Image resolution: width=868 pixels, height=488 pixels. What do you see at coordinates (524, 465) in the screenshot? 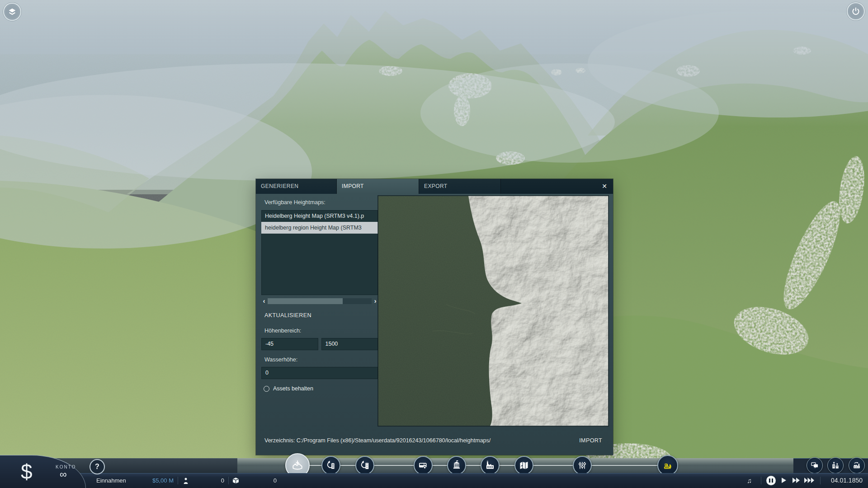
I see `map-button` at bounding box center [524, 465].